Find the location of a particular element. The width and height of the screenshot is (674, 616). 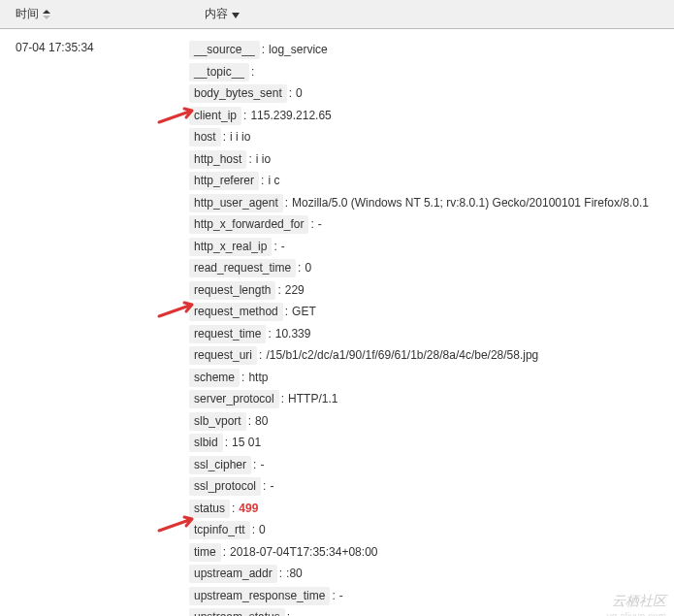

table-header: 时间 内容 is located at coordinates (337, 15).